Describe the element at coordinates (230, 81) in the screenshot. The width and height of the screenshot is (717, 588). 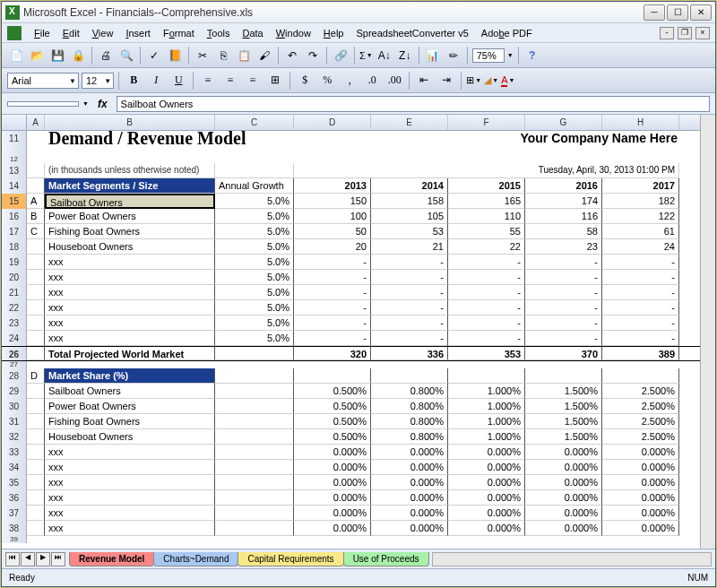
I see `align-center-icon: ≡` at that location.